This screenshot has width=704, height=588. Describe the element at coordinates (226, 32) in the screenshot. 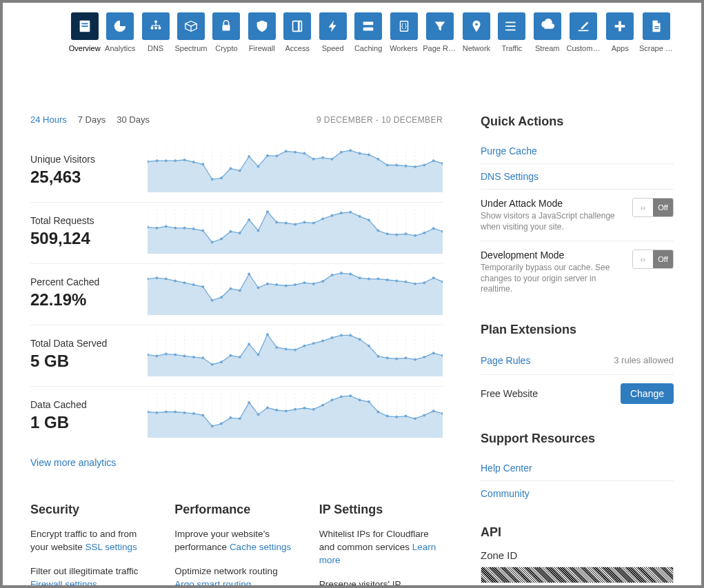

I see `nav-crypto: Crypto` at that location.